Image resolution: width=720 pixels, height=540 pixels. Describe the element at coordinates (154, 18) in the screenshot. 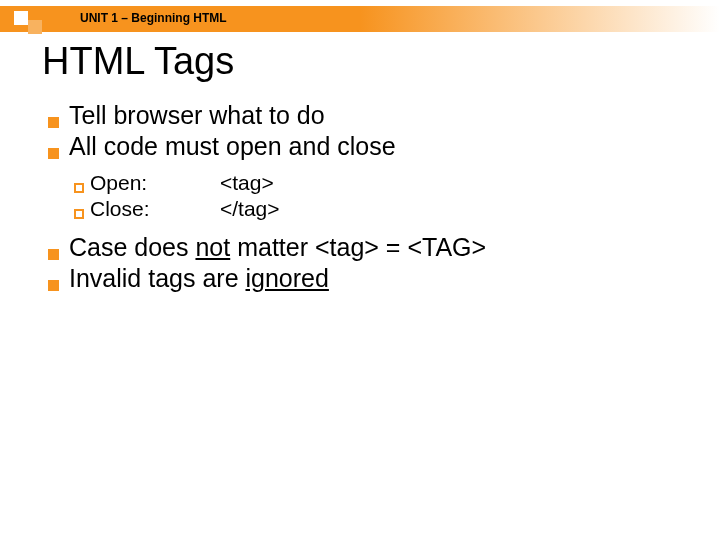

I see `unit-label: UNIT 1 – Beginning HTML` at that location.